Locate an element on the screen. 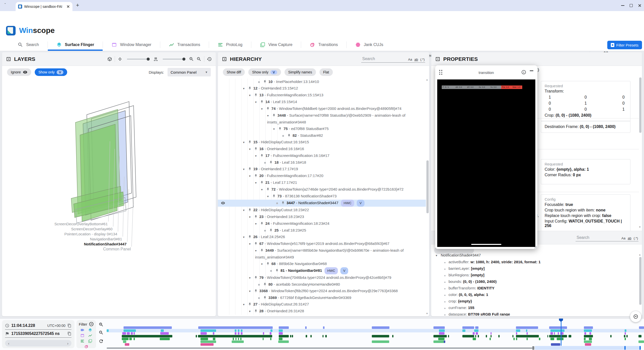 This screenshot has height=350, width=644. tree-node-73: ▾73 - 8736138 NotificationShade#73 is located at coordinates (322, 196).